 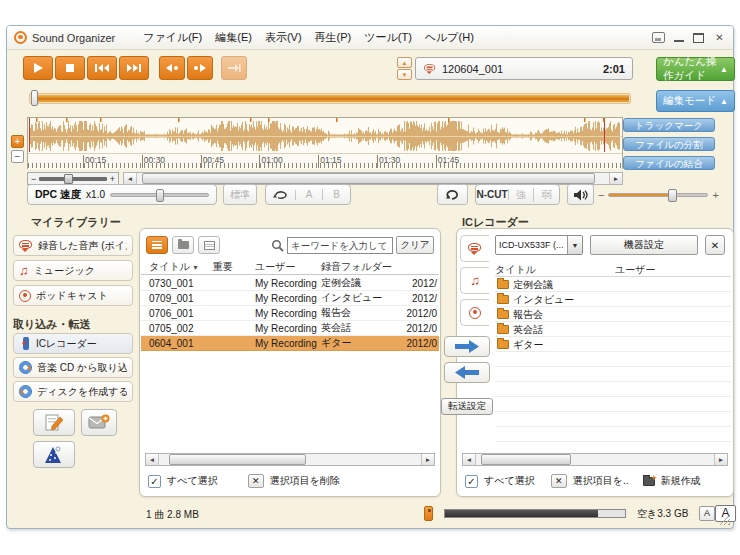 I want to click on search-input, so click(x=340, y=246).